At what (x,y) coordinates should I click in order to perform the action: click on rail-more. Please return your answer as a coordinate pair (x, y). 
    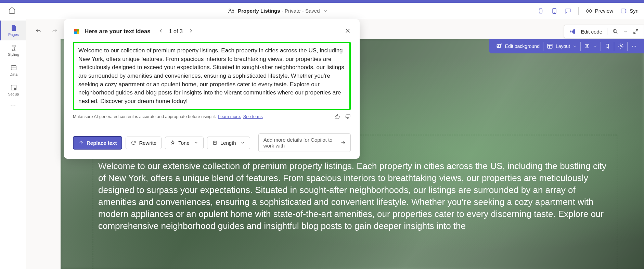
    Looking at the image, I should click on (13, 106).